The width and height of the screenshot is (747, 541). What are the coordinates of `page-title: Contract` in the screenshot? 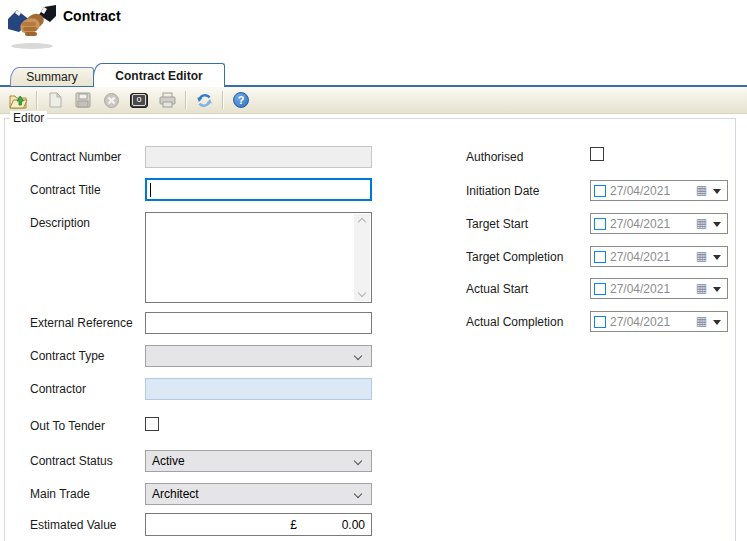 It's located at (92, 16).